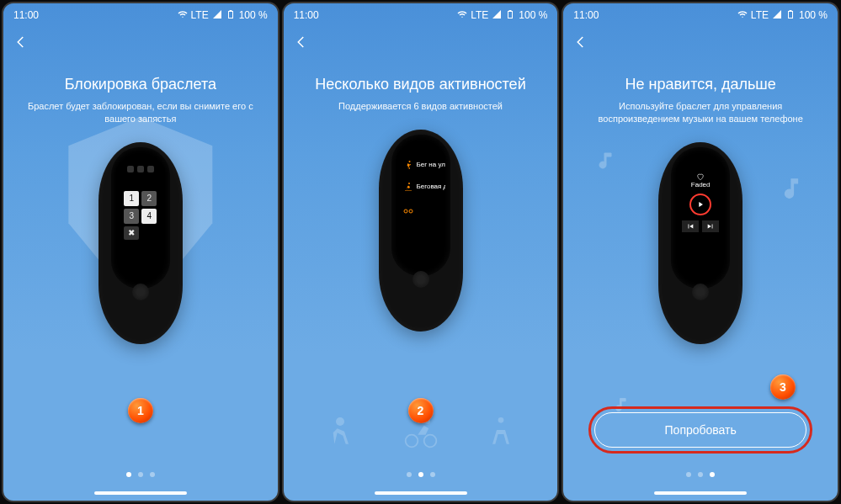 The image size is (841, 504). Describe the element at coordinates (431, 165) in the screenshot. I see `activity-1-label: Бег на ули` at that location.